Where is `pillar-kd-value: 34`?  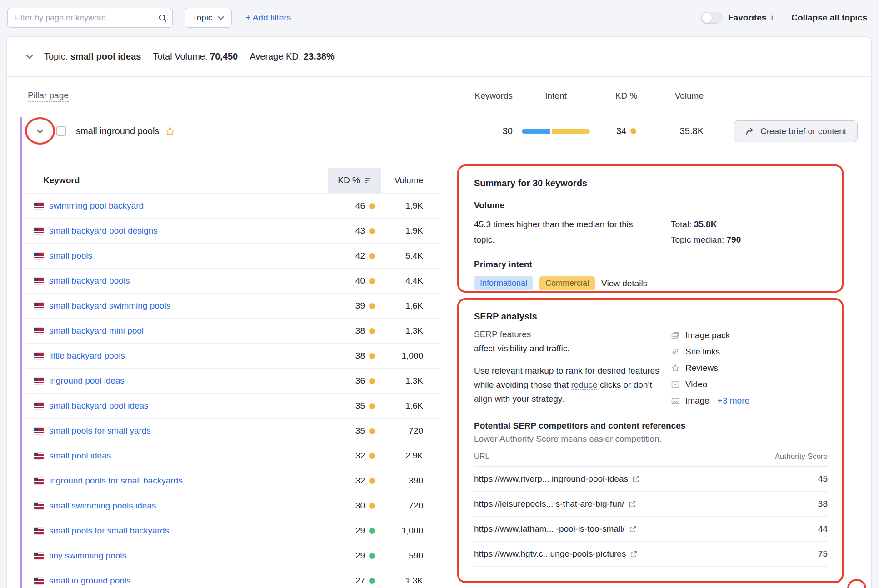
pillar-kd-value: 34 is located at coordinates (621, 131).